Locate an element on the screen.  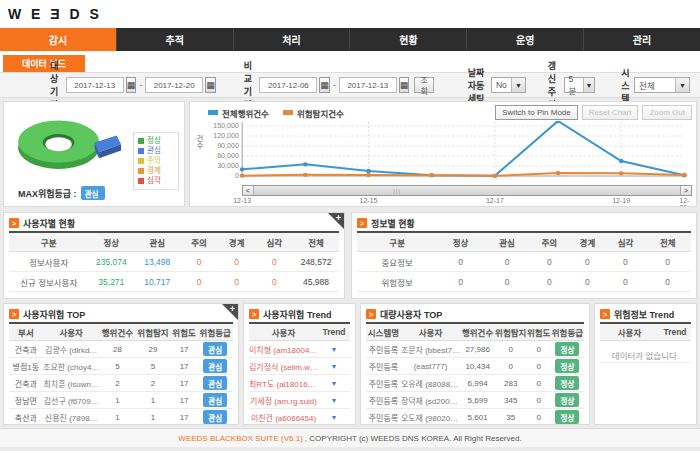
nav-tab-admin: 관리 is located at coordinates (642, 40).